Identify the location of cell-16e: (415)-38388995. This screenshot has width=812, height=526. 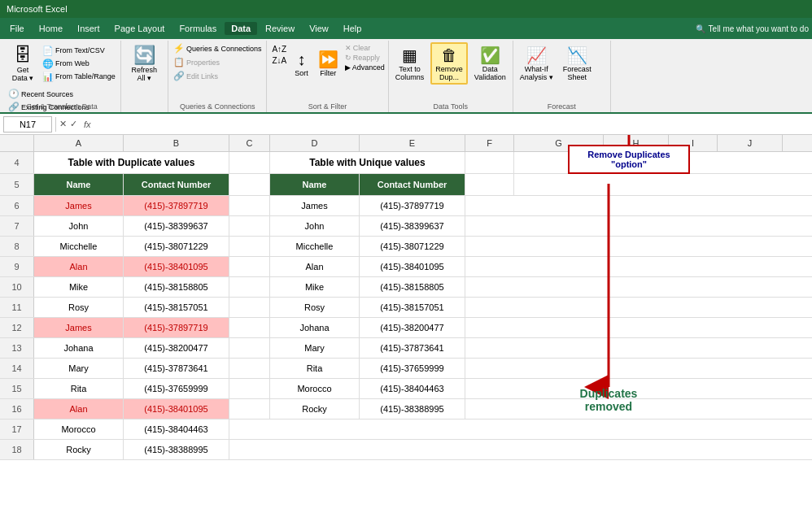
(413, 409).